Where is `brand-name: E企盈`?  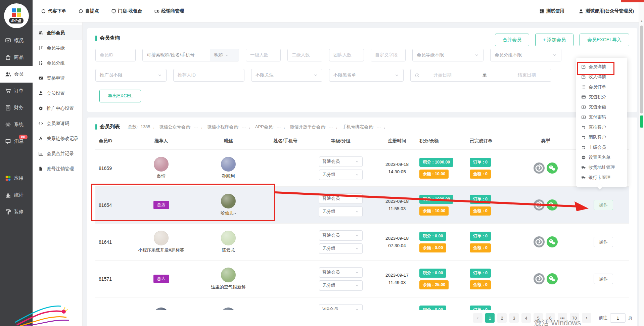
brand-name: E企盈 is located at coordinates (16, 21).